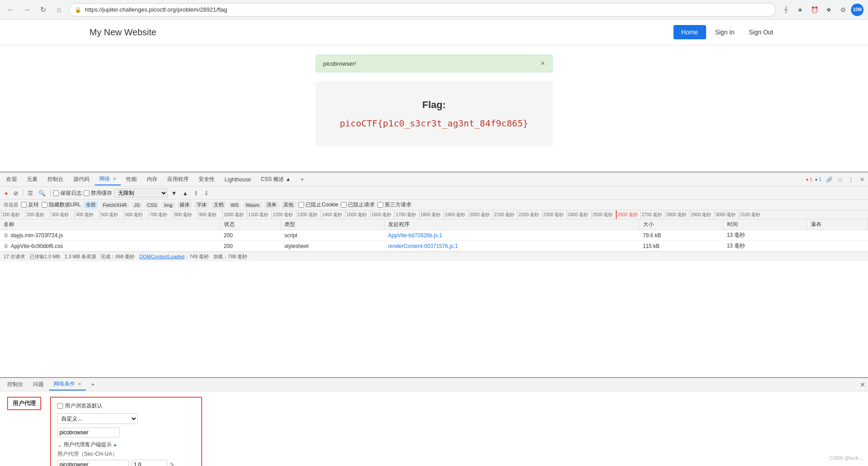 The height and width of the screenshot is (466, 868). I want to click on devtools-tab-css: CSS 概述 ▲, so click(275, 180).